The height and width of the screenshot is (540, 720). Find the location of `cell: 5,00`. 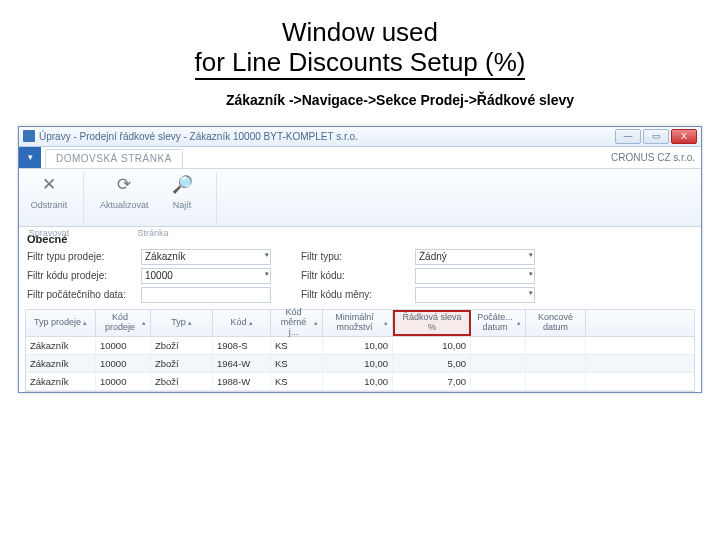

cell: 5,00 is located at coordinates (432, 364).